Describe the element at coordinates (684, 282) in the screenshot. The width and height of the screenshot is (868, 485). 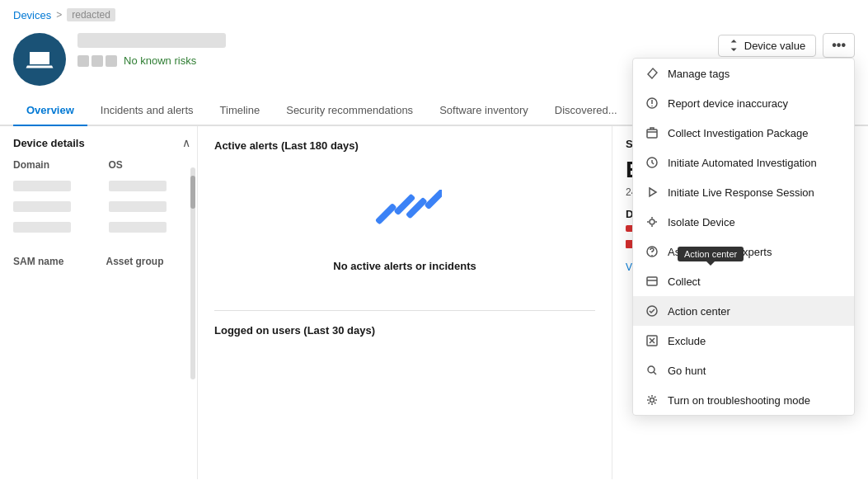
I see `collect-label: Collect` at that location.